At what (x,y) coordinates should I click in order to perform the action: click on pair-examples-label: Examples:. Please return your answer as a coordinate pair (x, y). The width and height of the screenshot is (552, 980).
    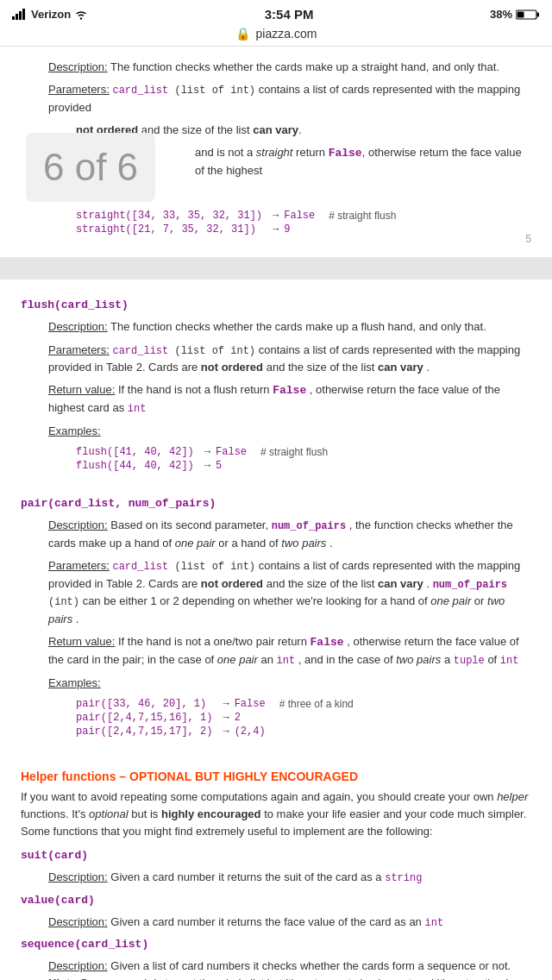
    Looking at the image, I should click on (290, 683).